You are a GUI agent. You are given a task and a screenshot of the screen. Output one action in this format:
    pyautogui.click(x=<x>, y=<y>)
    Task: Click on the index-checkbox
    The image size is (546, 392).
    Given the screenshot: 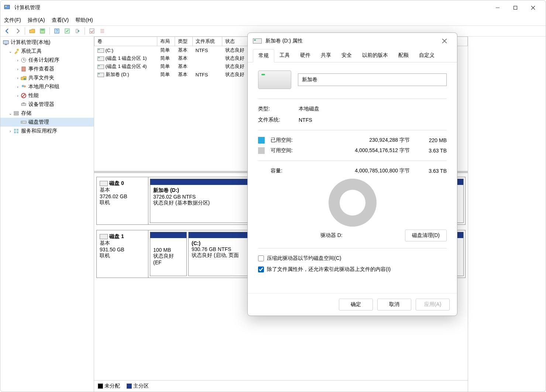 What is the action you would take?
    pyautogui.click(x=261, y=269)
    